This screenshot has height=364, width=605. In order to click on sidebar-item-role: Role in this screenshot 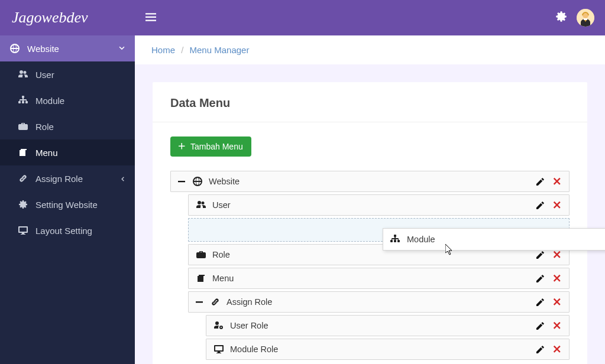, I will do `click(67, 126)`.